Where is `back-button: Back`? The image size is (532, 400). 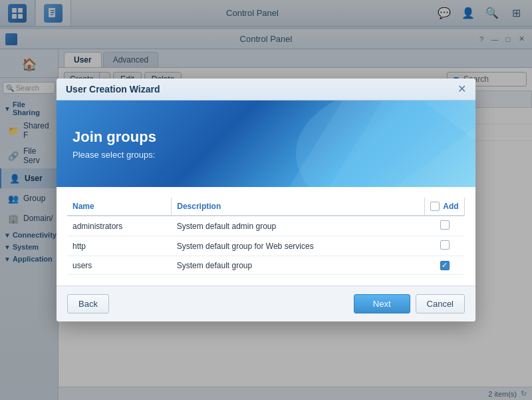 back-button: Back is located at coordinates (88, 303).